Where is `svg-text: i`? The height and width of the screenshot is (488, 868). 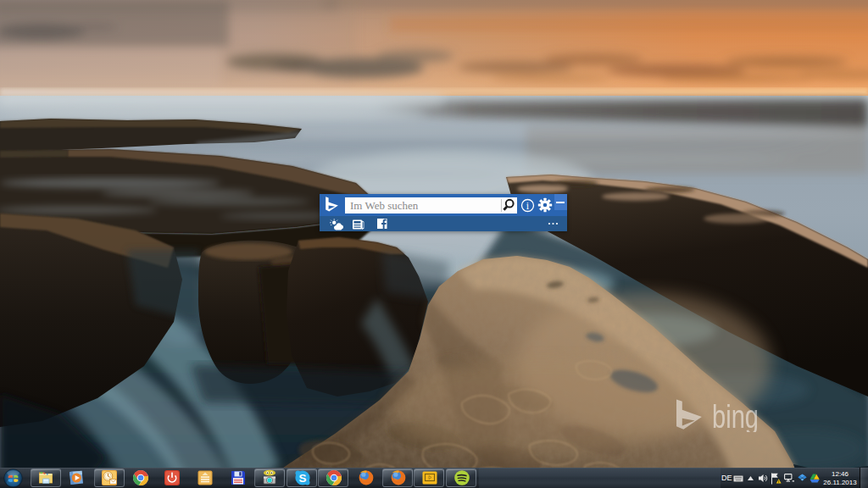
svg-text: i is located at coordinates (528, 206).